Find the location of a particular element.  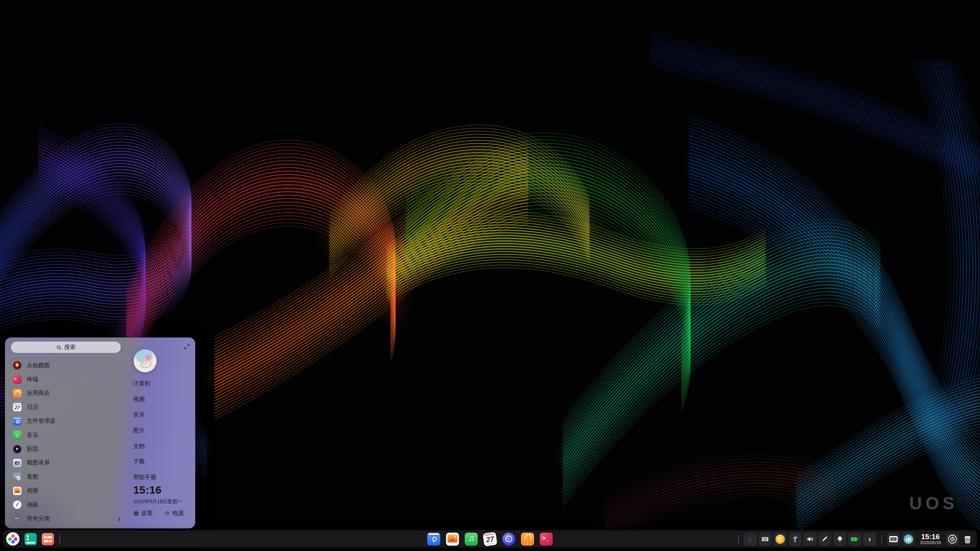

tray-keyboard-layout is located at coordinates (765, 539).